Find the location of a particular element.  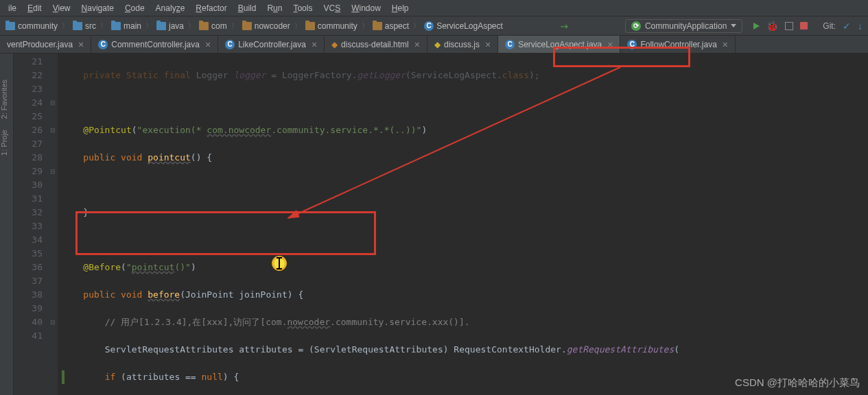

tab-label: LikeController.java is located at coordinates (272, 45).